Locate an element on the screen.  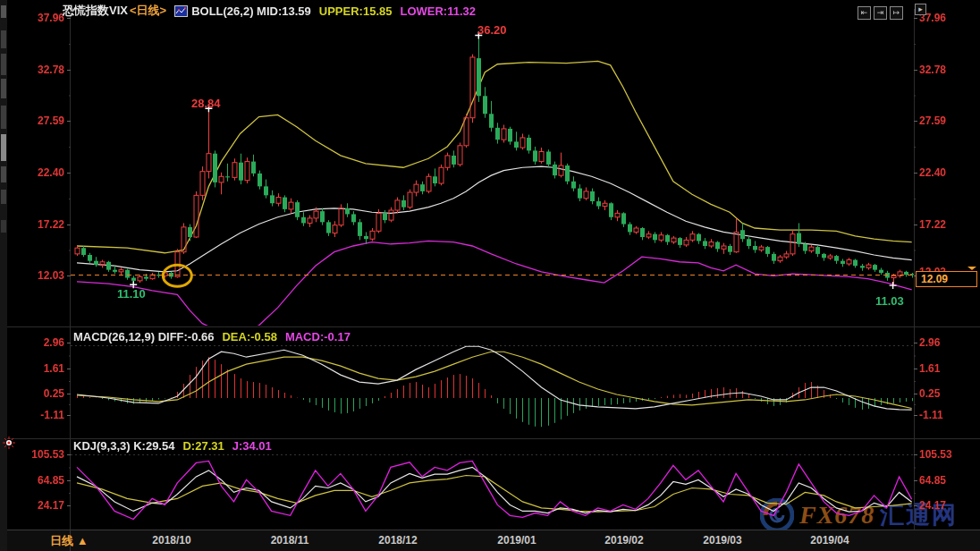
last-price-box: 12.09 is located at coordinates (946, 279).